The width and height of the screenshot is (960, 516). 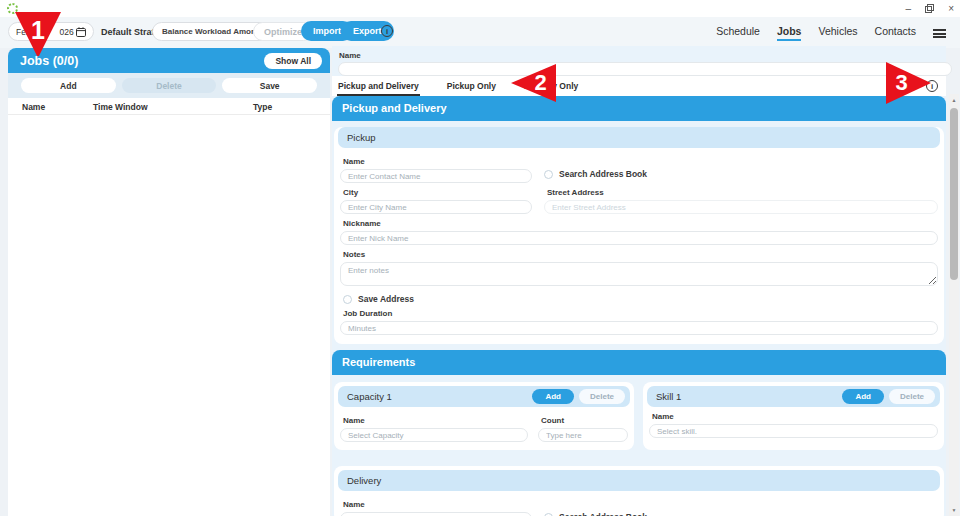 I want to click on capacity-add-button: Add, so click(x=553, y=396).